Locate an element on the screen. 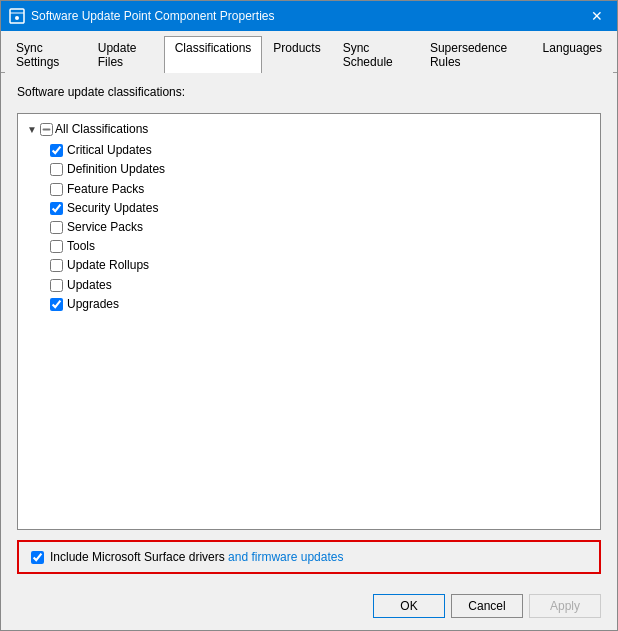 The image size is (618, 631). button-bar: OK Cancel Apply is located at coordinates (309, 608).